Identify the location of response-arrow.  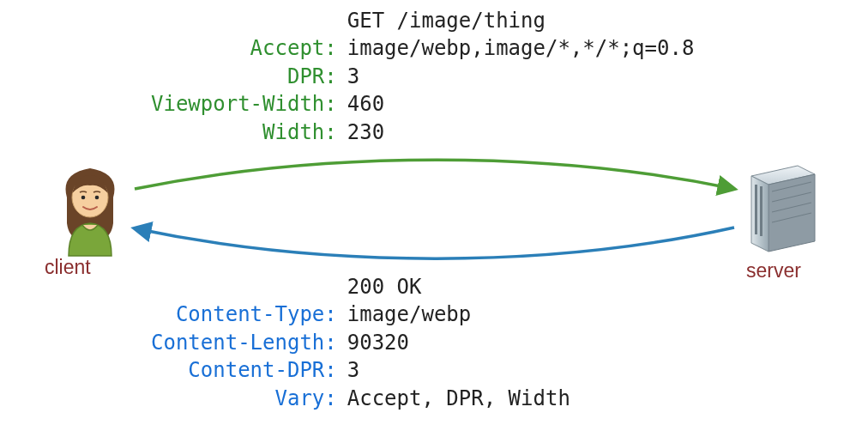
(434, 243).